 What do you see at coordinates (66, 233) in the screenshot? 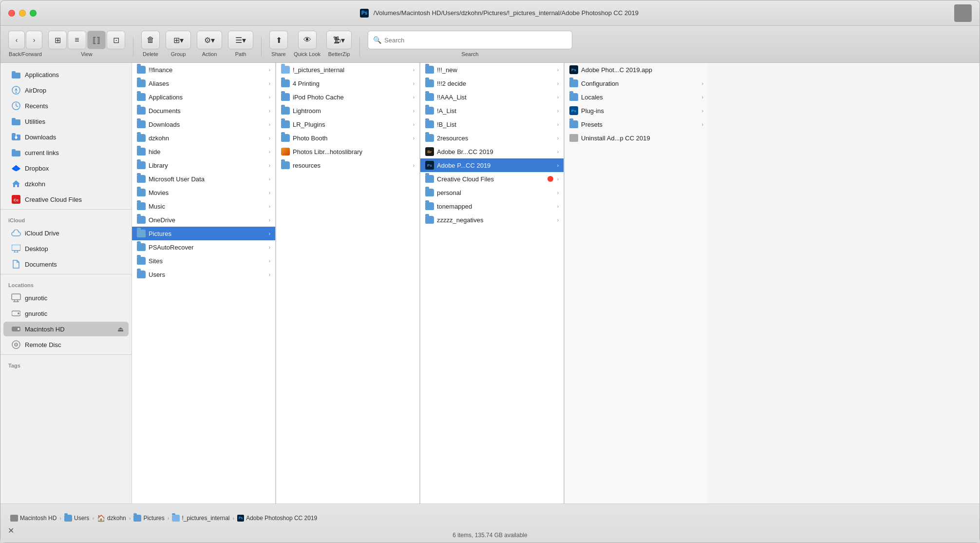
I see `sidebar-item-icloud-drive: iCloud Drive` at bounding box center [66, 233].